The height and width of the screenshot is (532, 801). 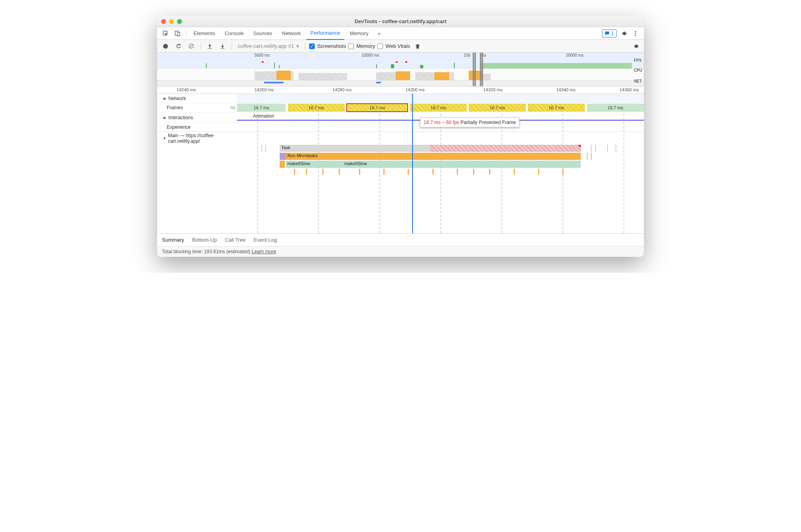 What do you see at coordinates (400, 22) in the screenshot?
I see `window-title: DevTools - coffee-cart.netlify.app/cart` at bounding box center [400, 22].